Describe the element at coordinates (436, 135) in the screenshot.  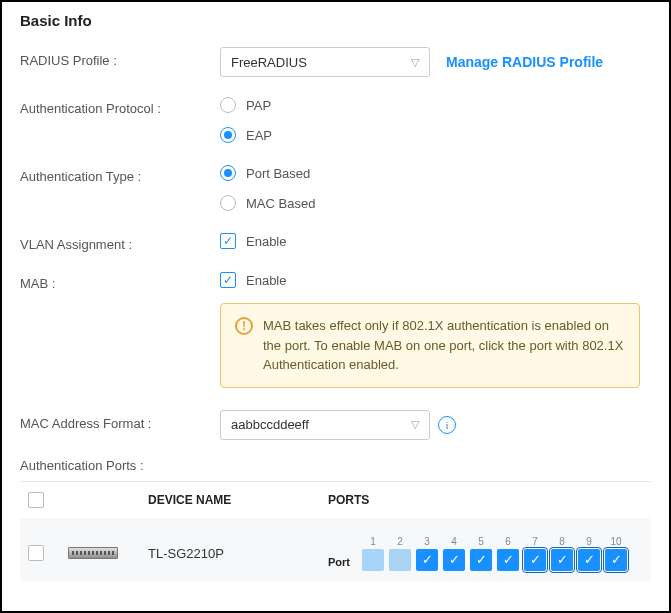
I see `radio-eap: EAP` at that location.